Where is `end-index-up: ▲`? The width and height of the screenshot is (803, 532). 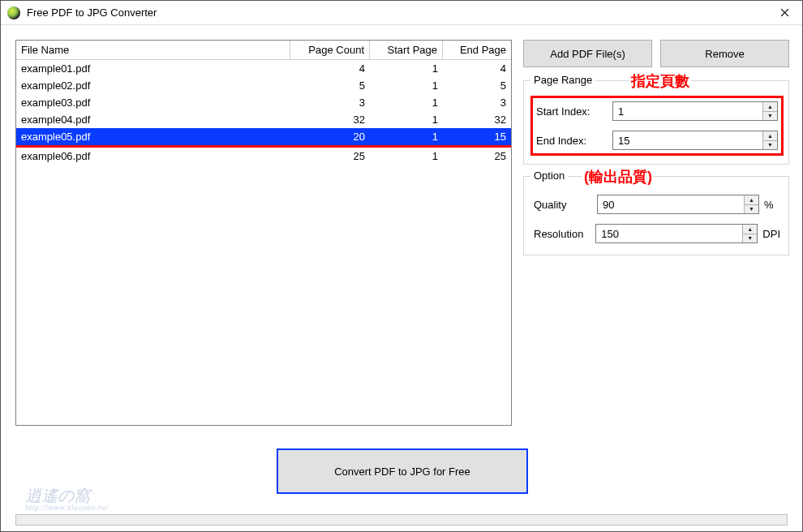
end-index-up: ▲ is located at coordinates (771, 136).